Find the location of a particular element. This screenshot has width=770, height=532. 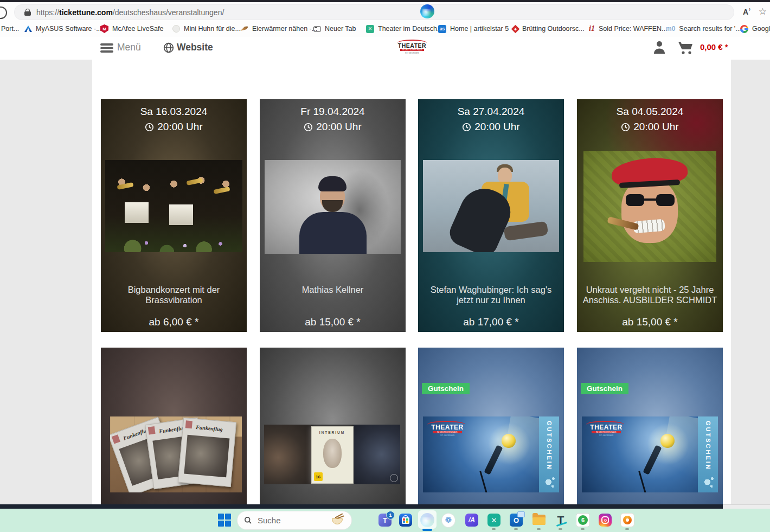

url-scheme: https:// is located at coordinates (48, 12).